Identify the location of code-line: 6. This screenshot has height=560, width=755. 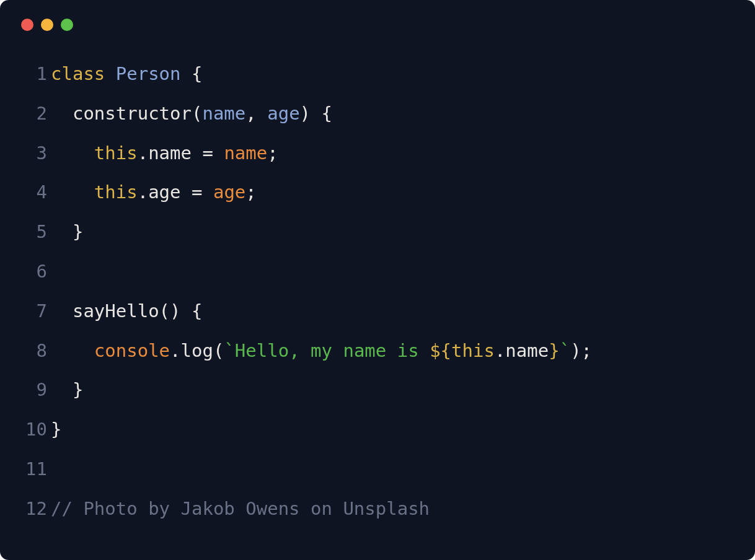
(378, 272).